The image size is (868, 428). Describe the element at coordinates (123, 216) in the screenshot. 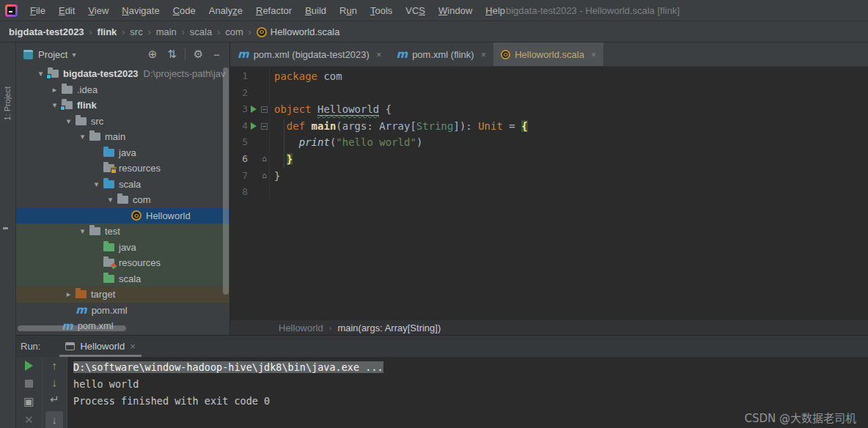

I see `tree-item-Helloworld: OHelloworld` at that location.